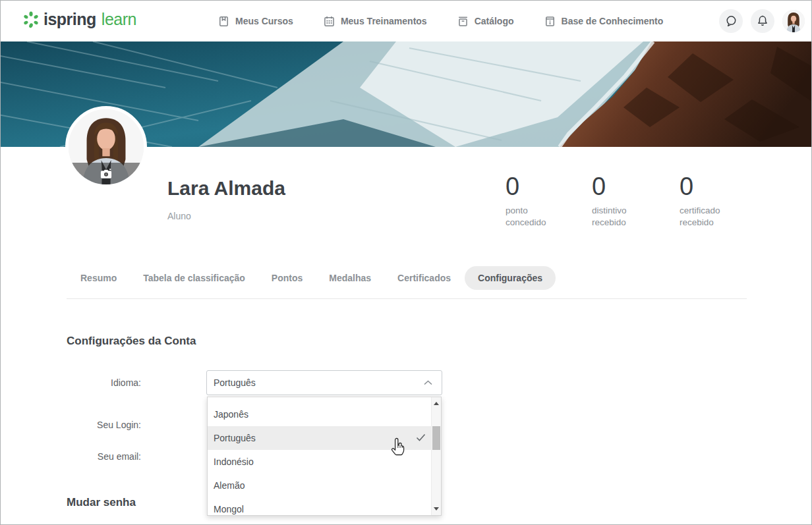  What do you see at coordinates (106, 147) in the screenshot?
I see `profile-photo` at bounding box center [106, 147].